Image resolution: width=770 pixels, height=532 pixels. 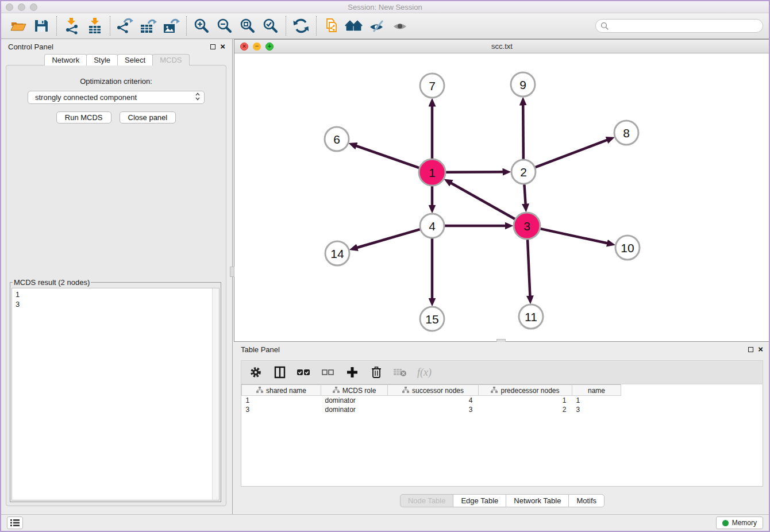 What do you see at coordinates (116, 98) in the screenshot?
I see `criterion-select: strongly connected component` at bounding box center [116, 98].